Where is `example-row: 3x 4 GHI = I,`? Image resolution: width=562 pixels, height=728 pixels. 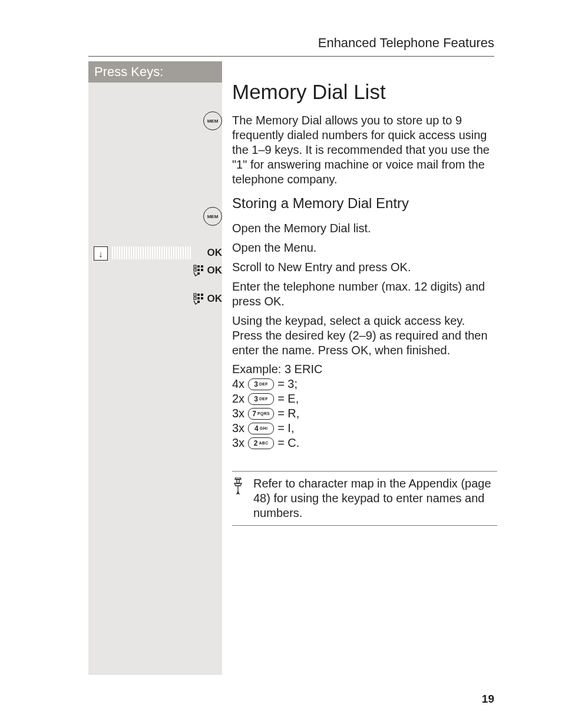
example-row: 3x 4 GHI = I, is located at coordinates (365, 428).